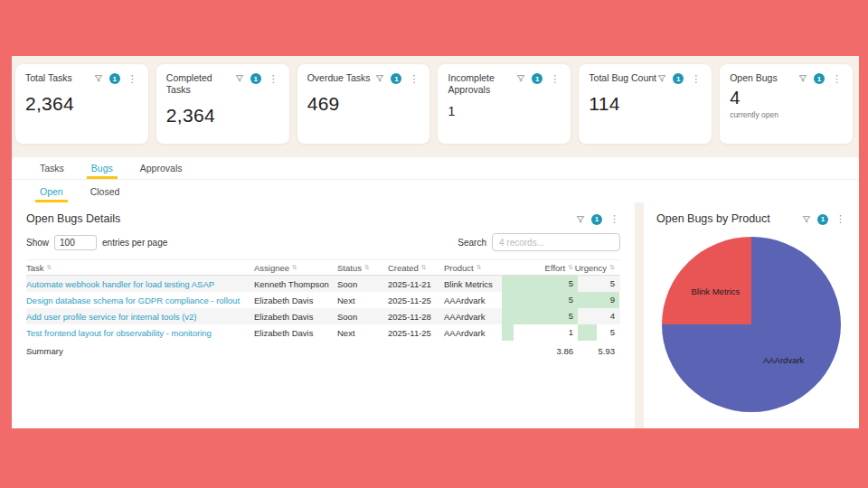  Describe the element at coordinates (416, 300) in the screenshot. I see `created-cell: 2025-11-25` at that location.